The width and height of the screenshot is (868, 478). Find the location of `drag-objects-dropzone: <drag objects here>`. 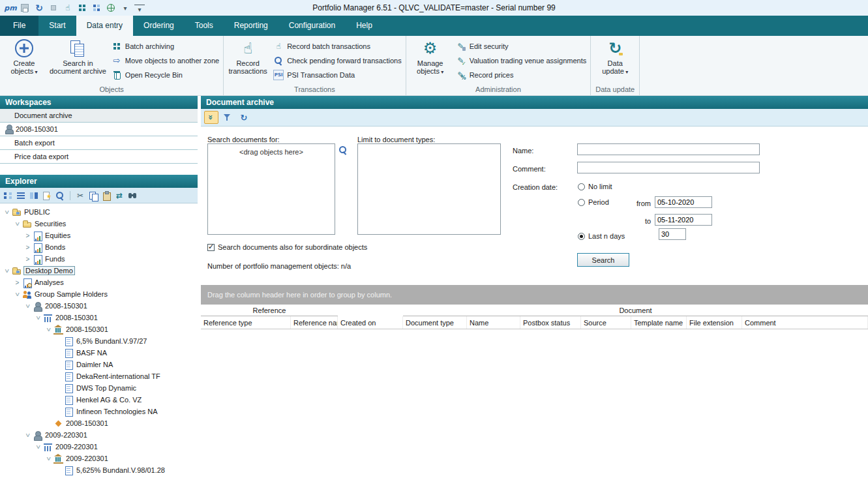

drag-objects-dropzone: <drag objects here> is located at coordinates (271, 189).